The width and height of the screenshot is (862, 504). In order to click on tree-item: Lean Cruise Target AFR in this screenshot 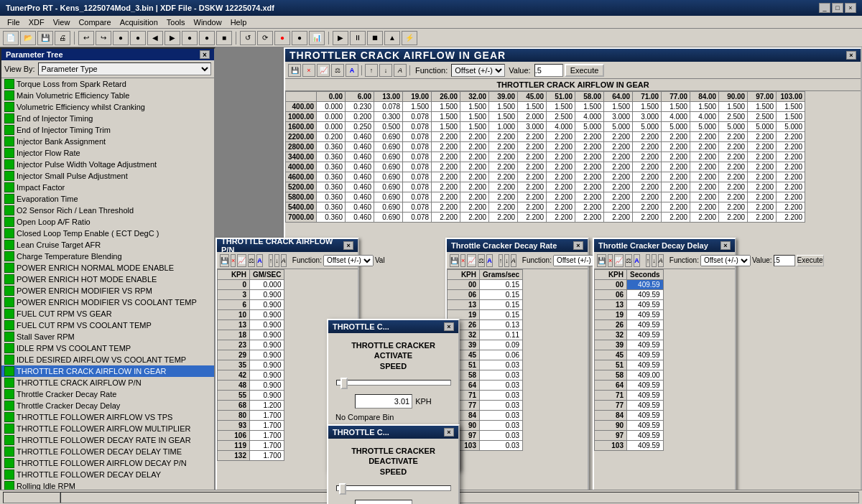, I will do `click(108, 245)`.